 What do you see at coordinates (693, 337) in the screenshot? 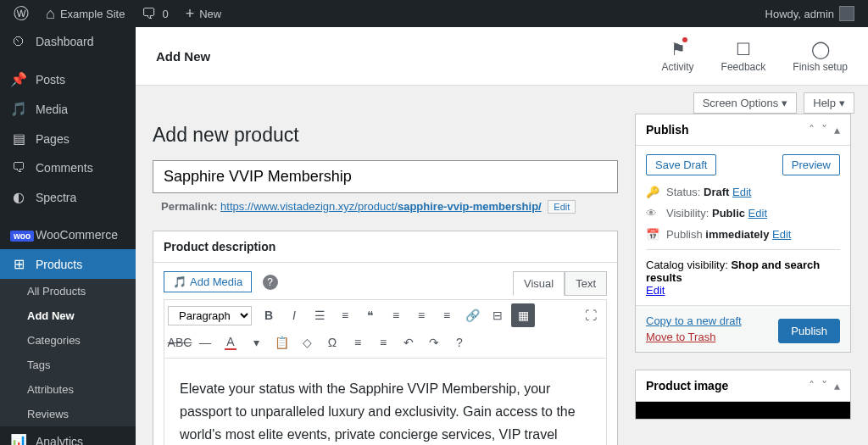
I see `move-trash-link: Move to Trash` at bounding box center [693, 337].